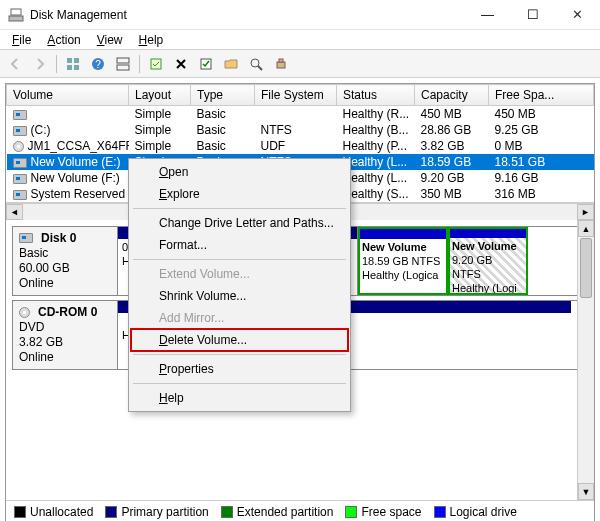 This screenshot has height=521, width=600. What do you see at coordinates (65, 253) in the screenshot?
I see `disk-type: Basic` at bounding box center [65, 253].